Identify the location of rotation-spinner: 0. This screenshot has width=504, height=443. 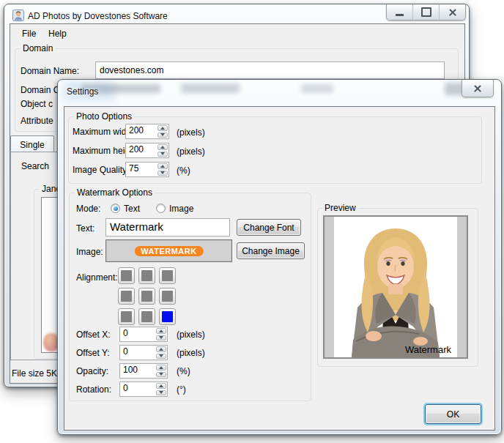
(144, 390).